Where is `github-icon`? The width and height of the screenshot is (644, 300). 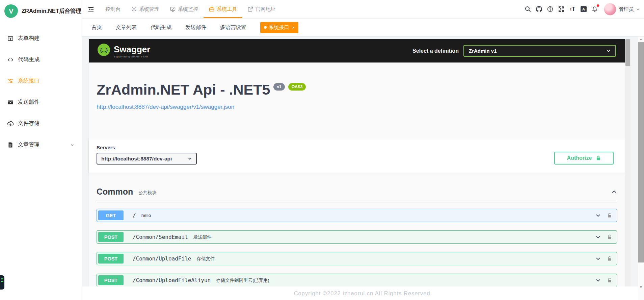
github-icon is located at coordinates (539, 9).